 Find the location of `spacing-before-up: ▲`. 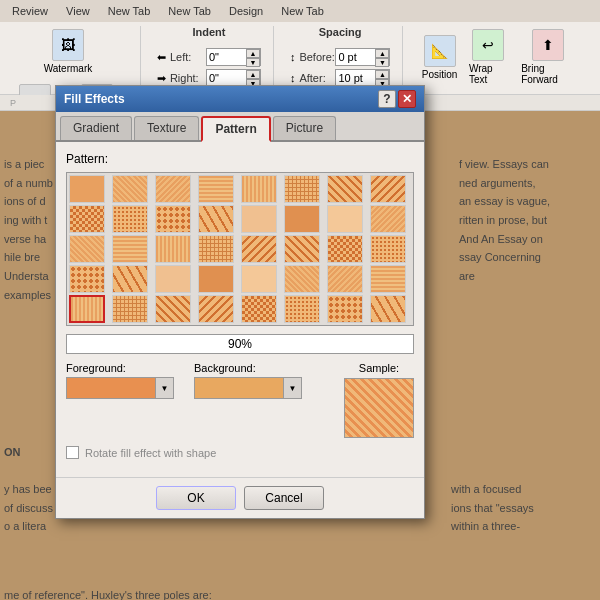

spacing-before-up: ▲ is located at coordinates (382, 54).